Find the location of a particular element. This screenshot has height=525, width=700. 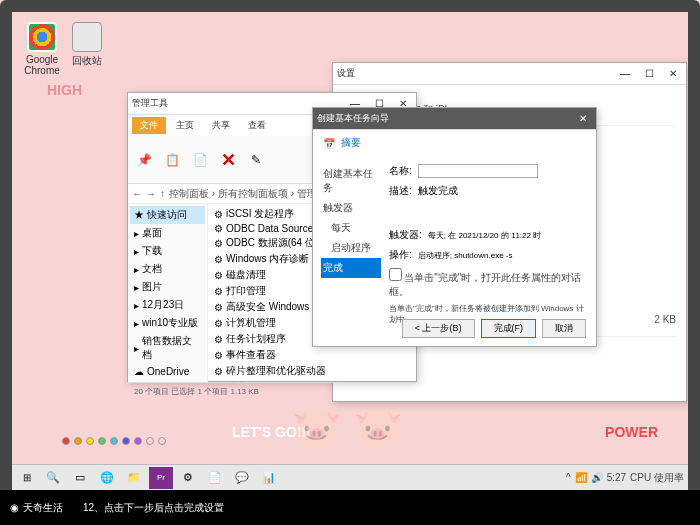

open-properties-checkbox is located at coordinates (396, 274).